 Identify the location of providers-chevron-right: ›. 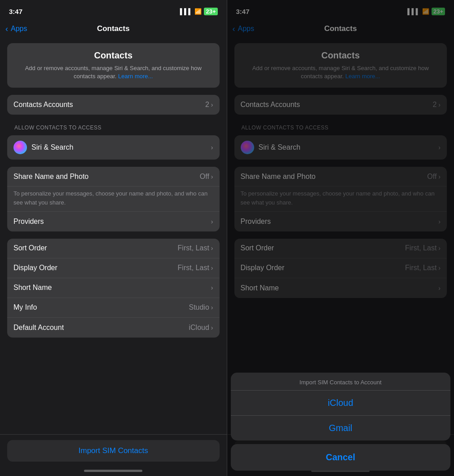
(439, 222).